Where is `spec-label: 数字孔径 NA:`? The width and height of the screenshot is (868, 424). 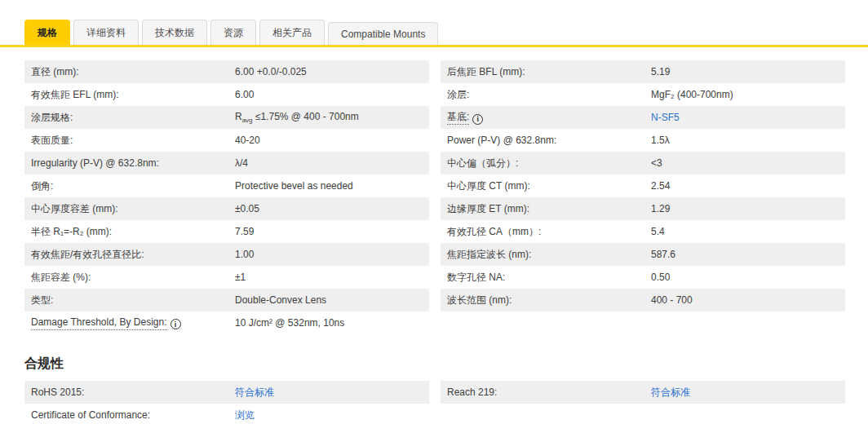 spec-label: 数字孔径 NA: is located at coordinates (542, 277).